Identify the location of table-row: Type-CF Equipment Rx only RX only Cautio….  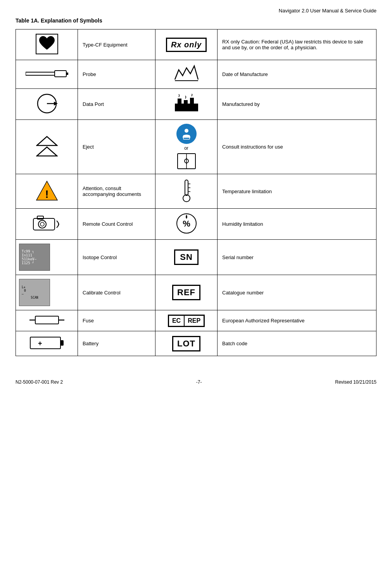
(196, 45).